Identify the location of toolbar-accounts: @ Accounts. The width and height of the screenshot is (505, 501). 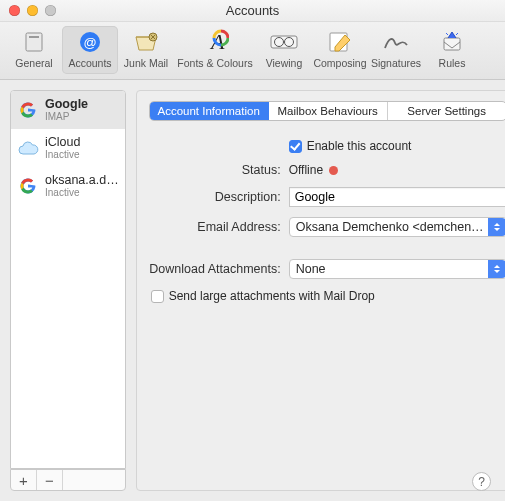
(90, 50).